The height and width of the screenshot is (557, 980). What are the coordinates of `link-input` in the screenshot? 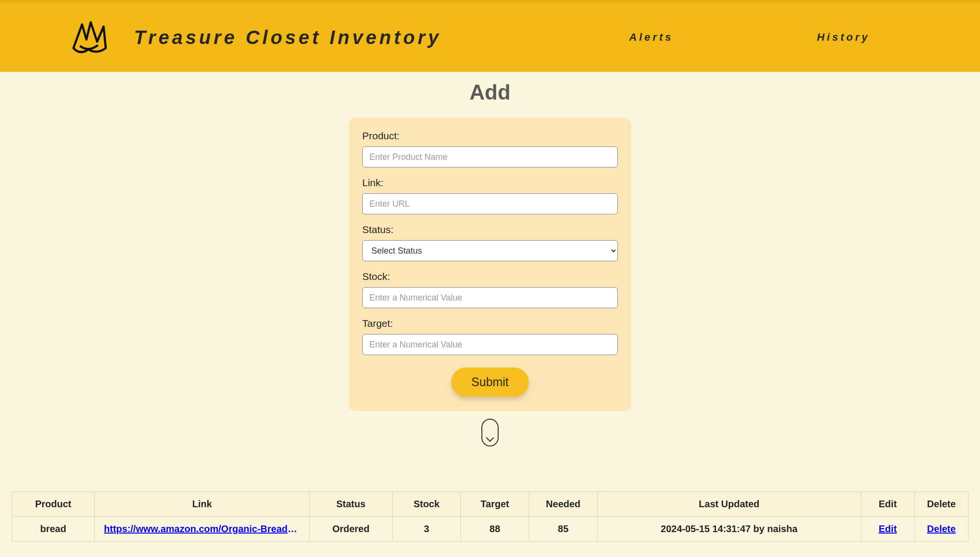 It's located at (490, 204).